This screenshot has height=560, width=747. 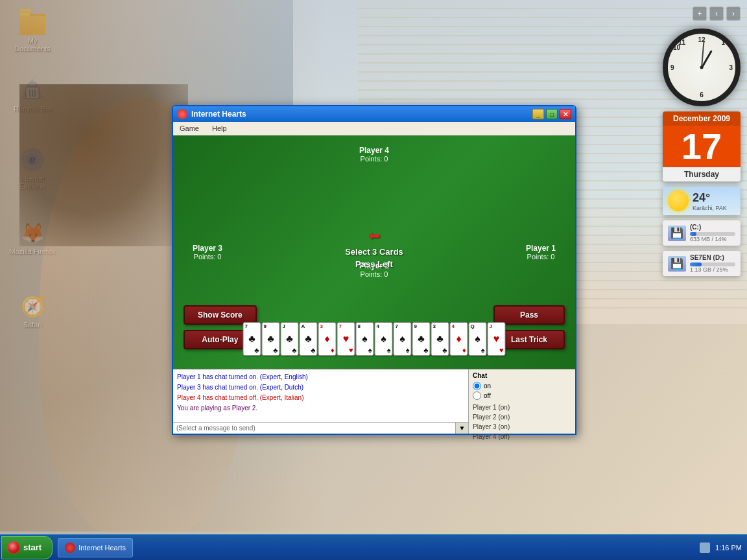 I want to click on drive-c-widget: (C:) 633 MB / 14%, so click(x=702, y=233).